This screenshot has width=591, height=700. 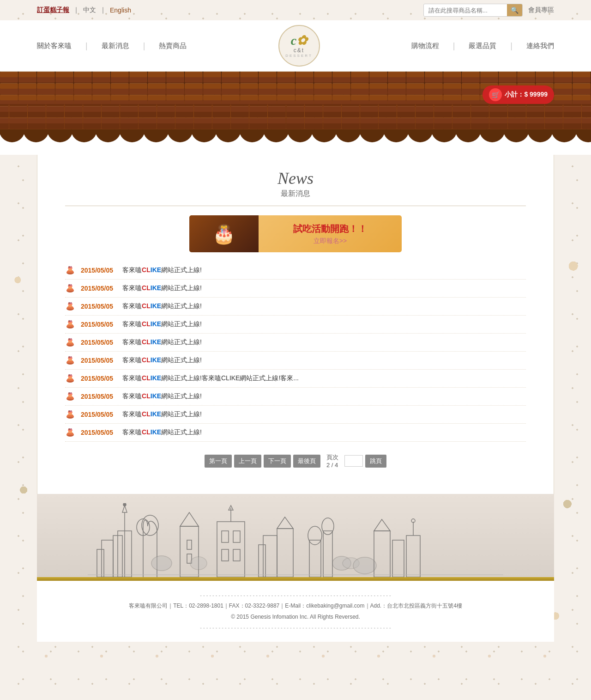 I want to click on nav-products: 熱賣商品, so click(x=173, y=46).